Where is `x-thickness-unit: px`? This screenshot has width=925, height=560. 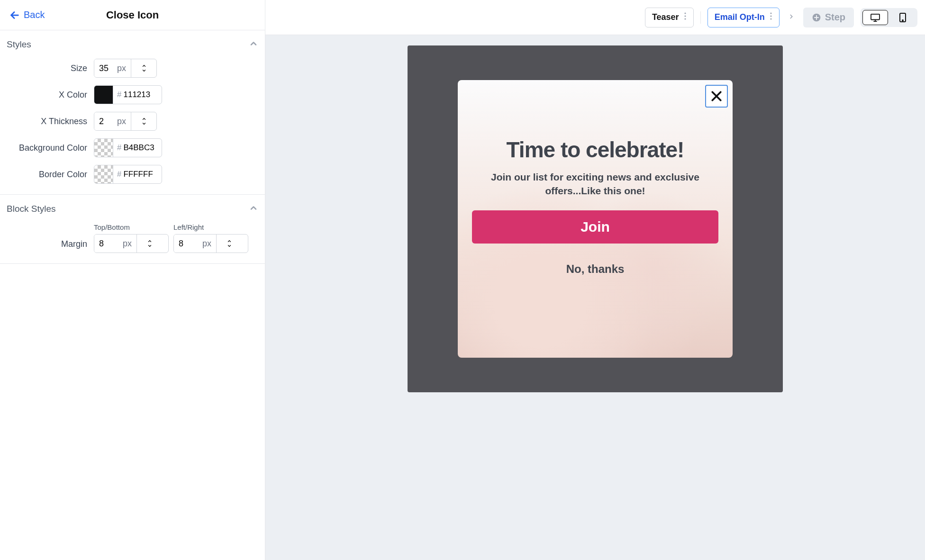 x-thickness-unit: px is located at coordinates (124, 121).